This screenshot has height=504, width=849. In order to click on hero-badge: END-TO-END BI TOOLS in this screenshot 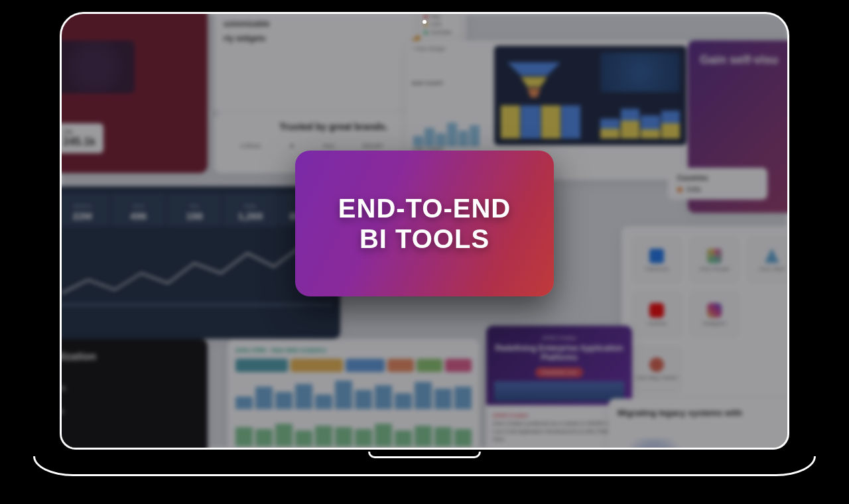, I will do `click(424, 223)`.